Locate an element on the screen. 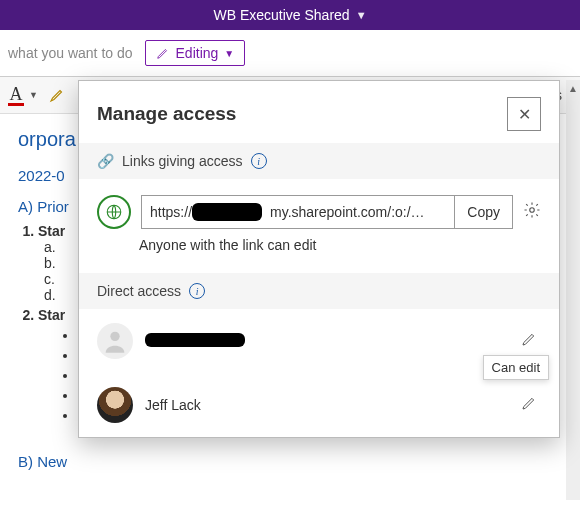 Image resolution: width=580 pixels, height=507 pixels. vertical-scrollbar: ▲ is located at coordinates (573, 290).